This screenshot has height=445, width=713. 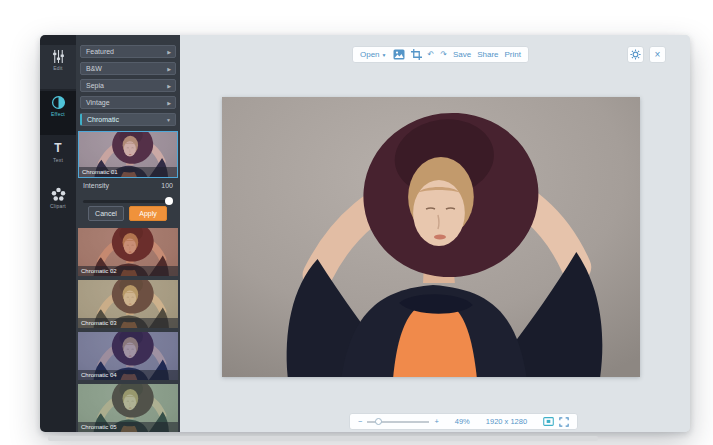 What do you see at coordinates (636, 54) in the screenshot?
I see `settings-button` at bounding box center [636, 54].